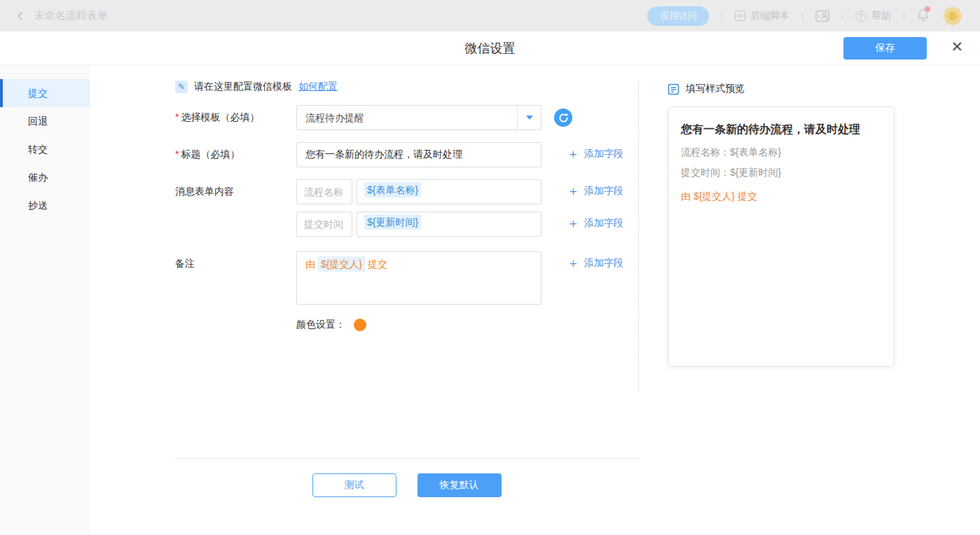 The image size is (980, 535). Describe the element at coordinates (45, 300) in the screenshot. I see `sidebar: 提交 回退 转交 催办 抄送` at that location.